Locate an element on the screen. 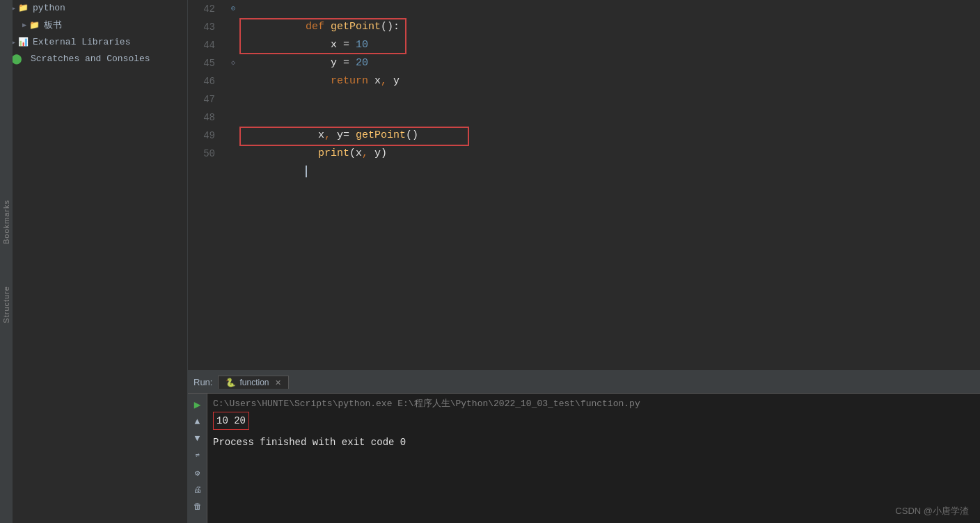 The width and height of the screenshot is (980, 523). fold-arrow-icon: ⊙ is located at coordinates (233, 9).